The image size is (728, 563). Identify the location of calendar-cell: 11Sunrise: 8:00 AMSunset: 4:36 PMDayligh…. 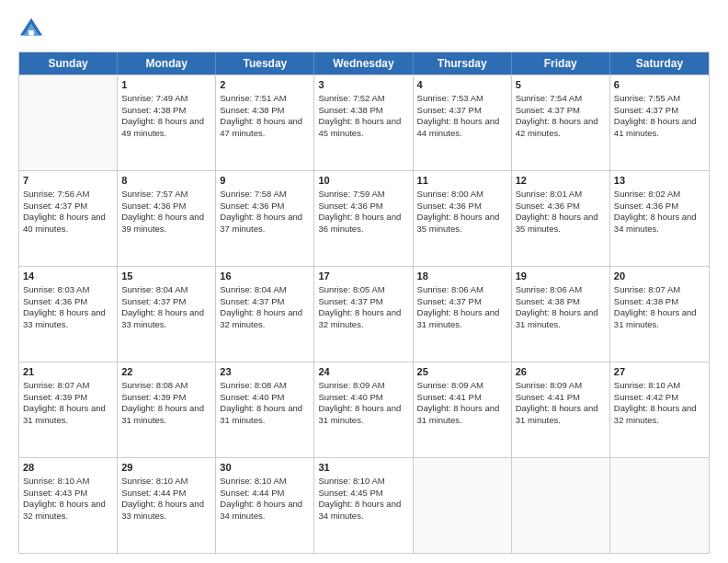
(463, 219).